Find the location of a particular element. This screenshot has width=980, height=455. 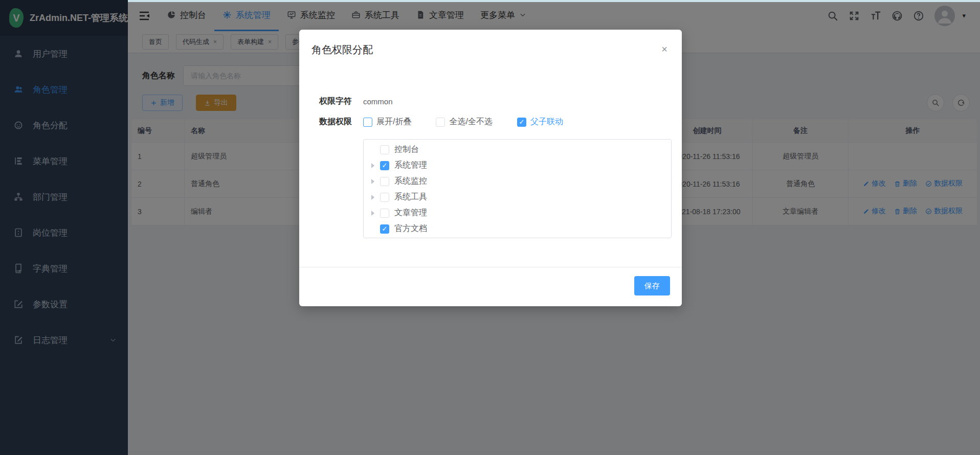

perm-char-value: common is located at coordinates (378, 101).